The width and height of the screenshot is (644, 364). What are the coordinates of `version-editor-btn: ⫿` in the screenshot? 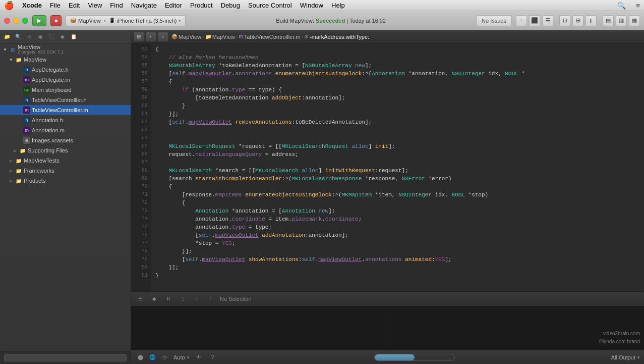 It's located at (591, 21).